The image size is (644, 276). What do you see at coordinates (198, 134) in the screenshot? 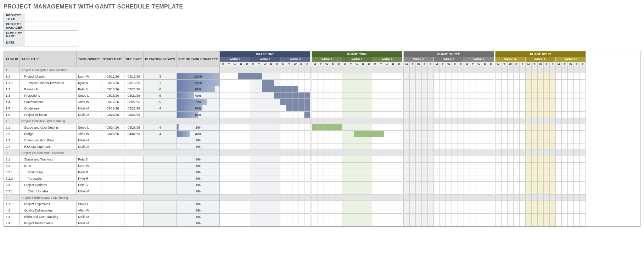
I see `task-pct: 30%` at bounding box center [198, 134].